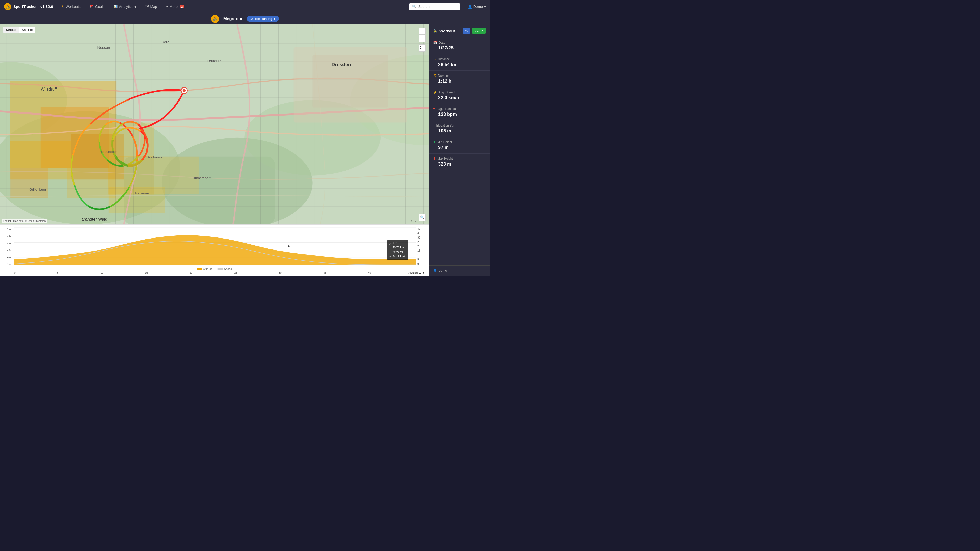 The image size is (980, 551). I want to click on svg-text: Nossen, so click(103, 48).